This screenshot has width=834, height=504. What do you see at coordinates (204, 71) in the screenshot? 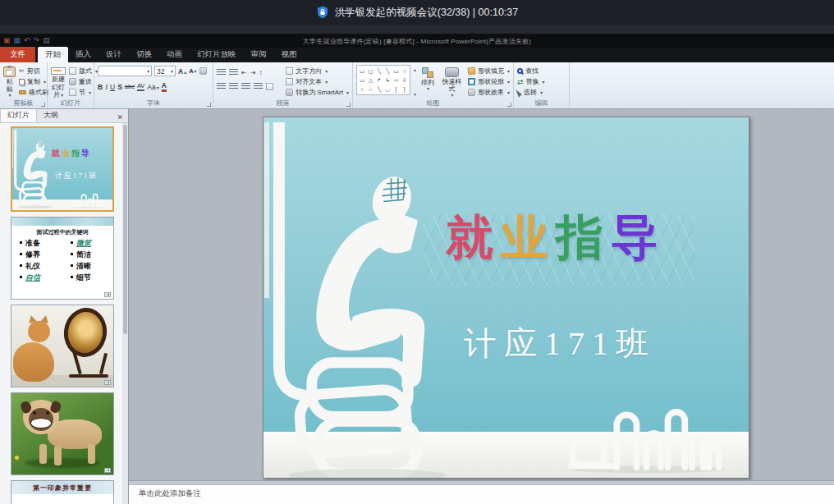
I see `clear-formatting-icon` at bounding box center [204, 71].